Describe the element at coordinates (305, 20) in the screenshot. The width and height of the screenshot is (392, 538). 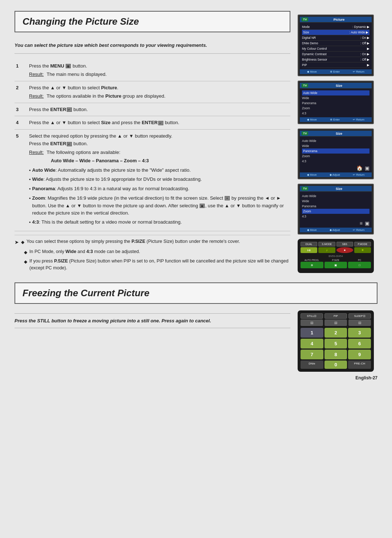
I see `tv-logo-1: TV` at that location.